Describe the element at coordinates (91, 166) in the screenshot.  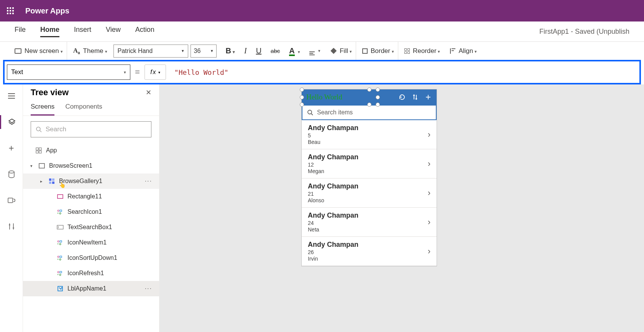
I see `tree-row: ▾BrowseScreen1` at that location.